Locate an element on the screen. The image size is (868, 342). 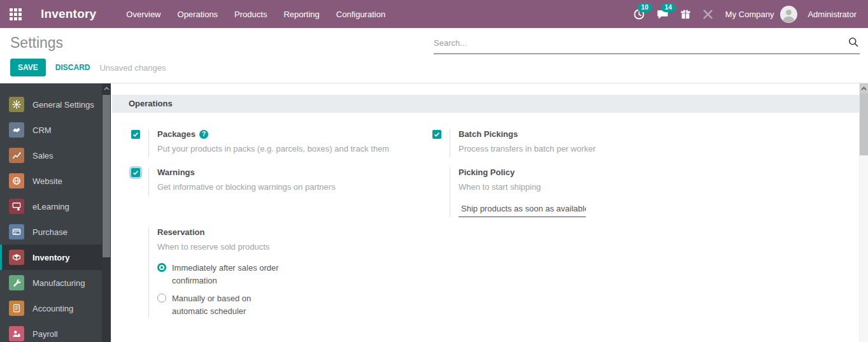
tools-icon is located at coordinates (708, 14).